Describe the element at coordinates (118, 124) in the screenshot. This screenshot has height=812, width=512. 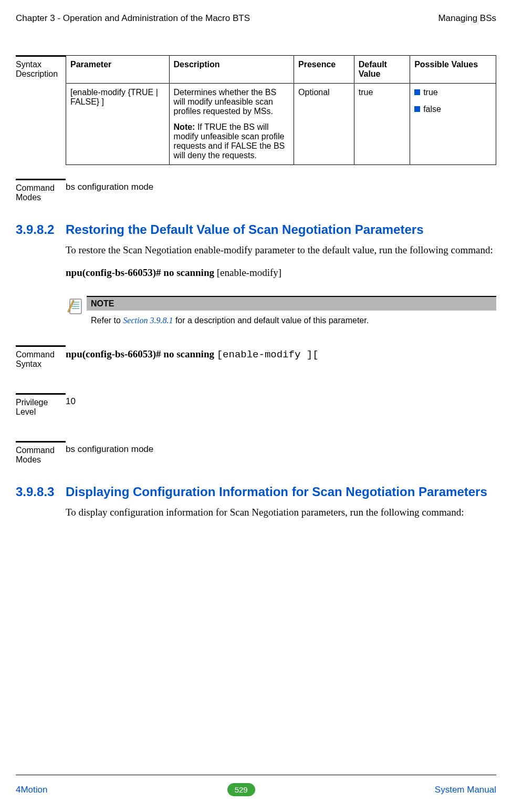
I see `cell-parameter: [enable-modify {TRUE | FALSE} ]` at that location.